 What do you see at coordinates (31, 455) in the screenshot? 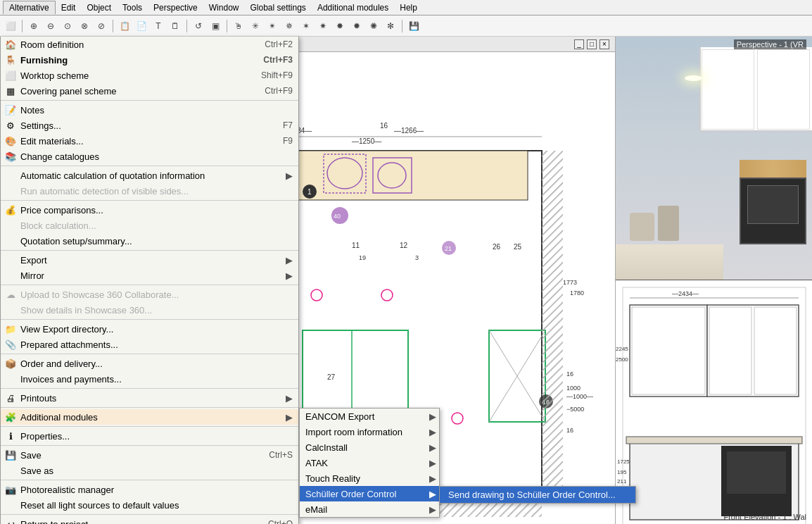
I see `menu-save-label: Save` at bounding box center [31, 455].